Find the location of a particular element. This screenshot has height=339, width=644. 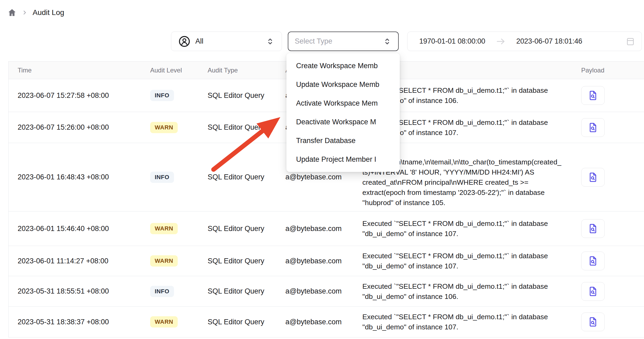

type-select-dropdown: Create Workspace Memb Update Workspace M… is located at coordinates (343, 113).